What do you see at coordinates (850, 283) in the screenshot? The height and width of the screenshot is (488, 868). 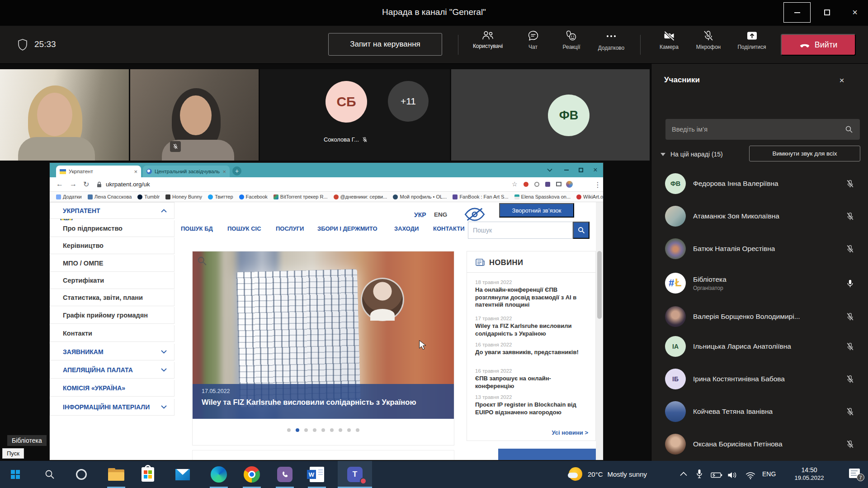 I see `mic-on-icon` at bounding box center [850, 283].